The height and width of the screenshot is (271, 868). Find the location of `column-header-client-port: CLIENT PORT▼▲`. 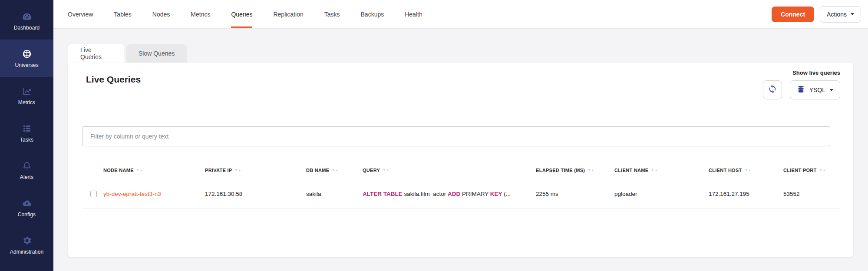

column-header-client-port: CLIENT PORT▼▲ is located at coordinates (812, 170).